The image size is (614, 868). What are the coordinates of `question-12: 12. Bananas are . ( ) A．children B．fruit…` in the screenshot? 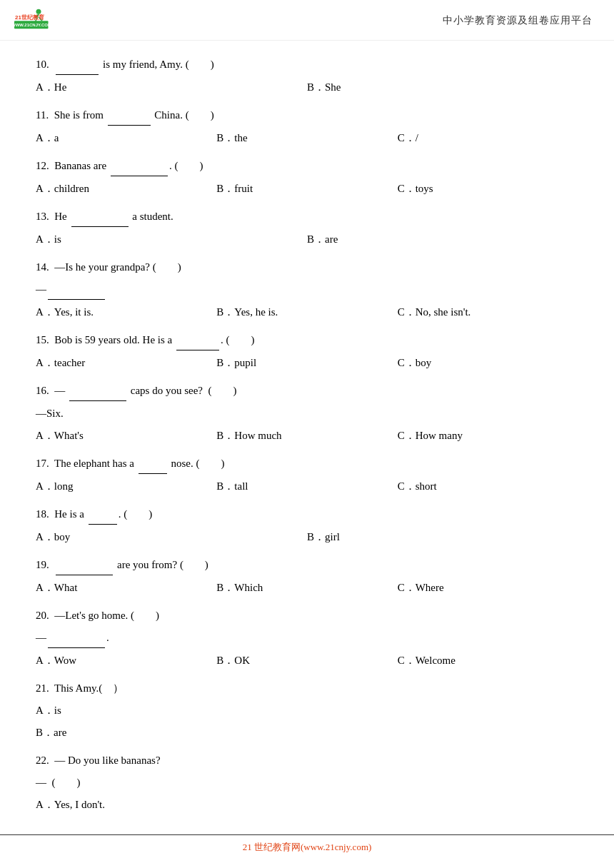 It's located at (307, 177).